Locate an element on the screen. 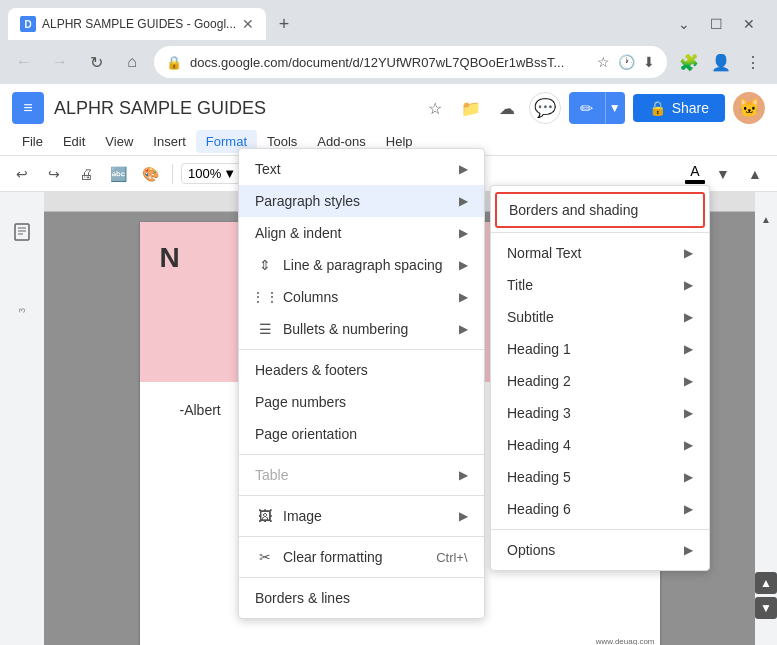 Image resolution: width=777 pixels, height=645 pixels. para-options-item: Options ▶ is located at coordinates (600, 550).